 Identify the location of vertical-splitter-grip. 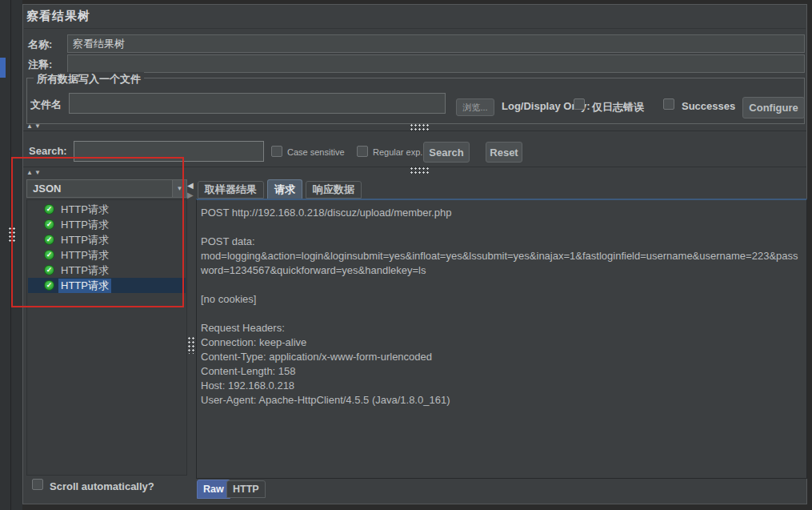
(190, 345).